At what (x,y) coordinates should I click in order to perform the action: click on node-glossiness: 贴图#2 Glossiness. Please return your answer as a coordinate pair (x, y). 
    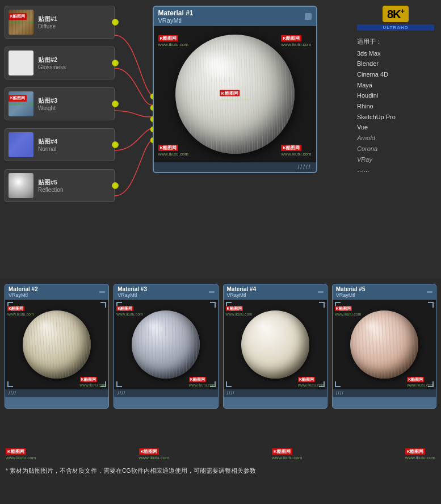
    Looking at the image, I should click on (60, 63).